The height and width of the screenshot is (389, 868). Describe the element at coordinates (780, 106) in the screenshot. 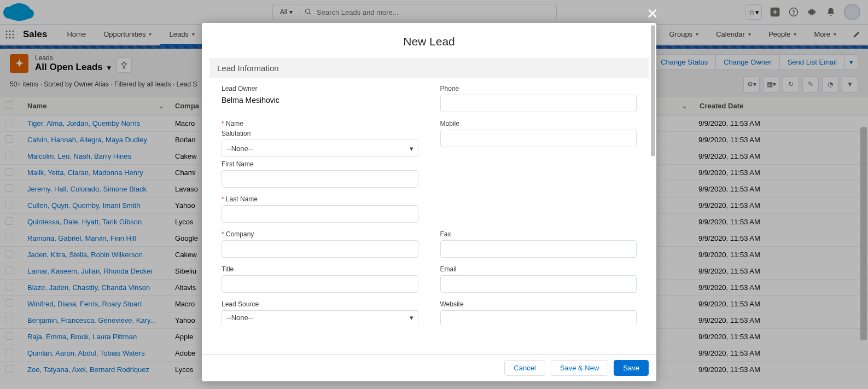

I see `column-created-date: Created Date` at that location.